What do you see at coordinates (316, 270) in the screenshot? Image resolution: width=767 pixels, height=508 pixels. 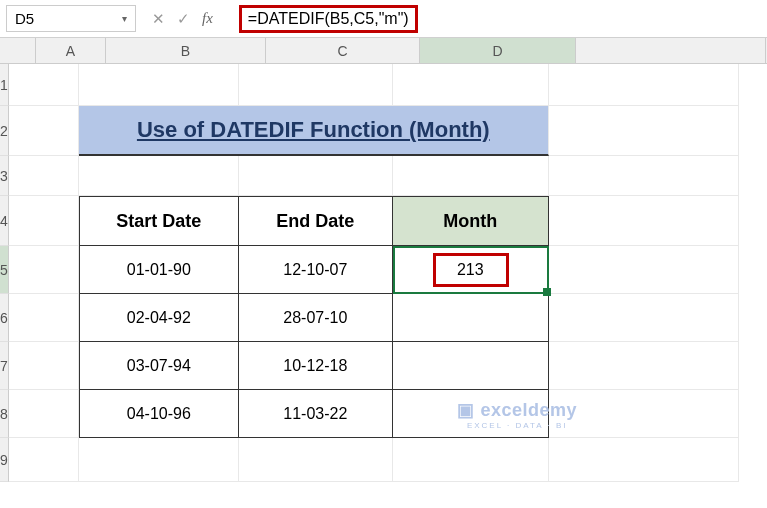 I see `cell-c5: 12-10-07` at bounding box center [316, 270].